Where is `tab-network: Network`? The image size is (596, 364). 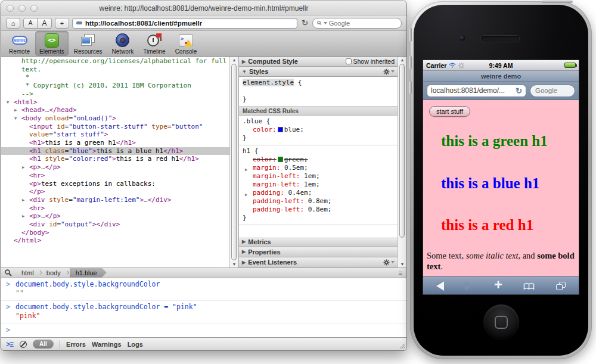 tab-network: Network is located at coordinates (123, 43).